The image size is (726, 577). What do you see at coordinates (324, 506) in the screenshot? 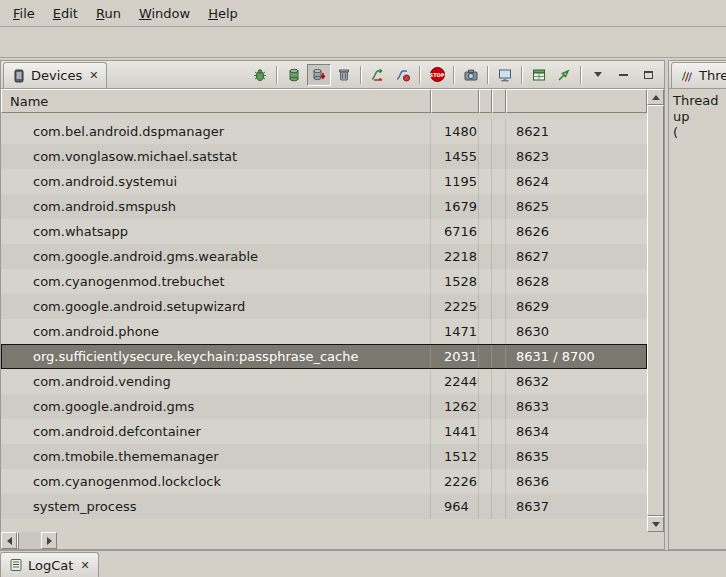
I see `table-row: system_process9648637` at bounding box center [324, 506].